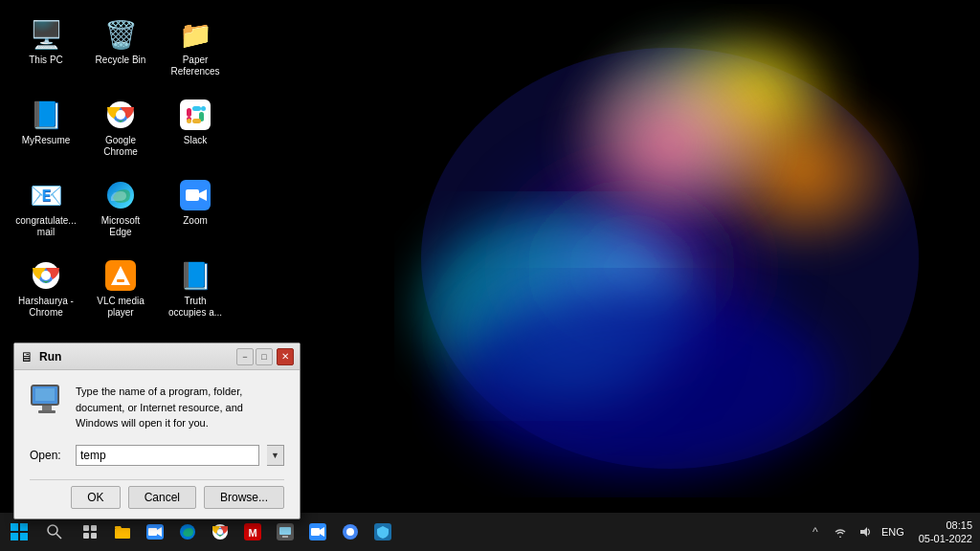 This screenshot has height=551, width=980. Describe the element at coordinates (121, 212) in the screenshot. I see `icon-microsoft-edge: Microsoft Edge` at that location.